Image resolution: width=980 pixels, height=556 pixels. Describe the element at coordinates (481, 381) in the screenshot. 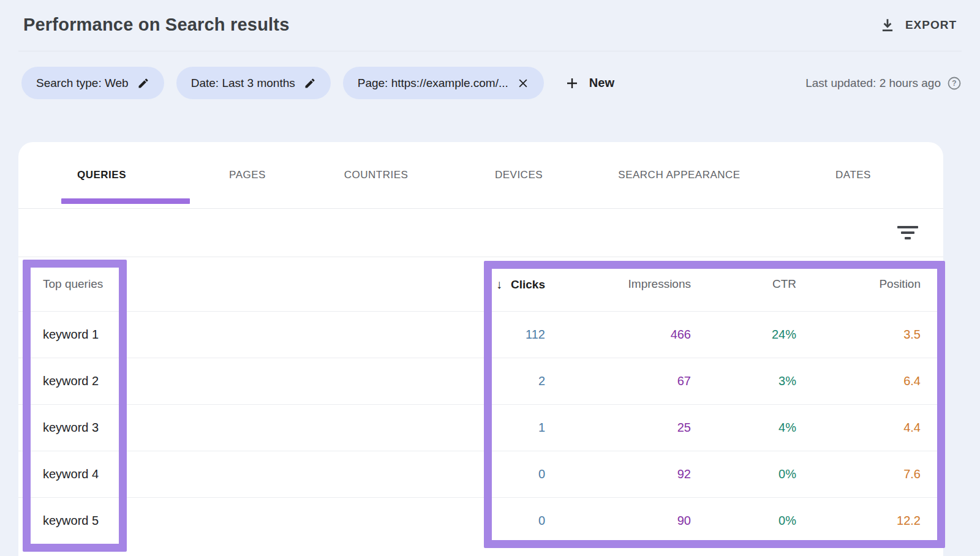

I see `table-row: keyword 2 2 67 3% 6.4` at that location.